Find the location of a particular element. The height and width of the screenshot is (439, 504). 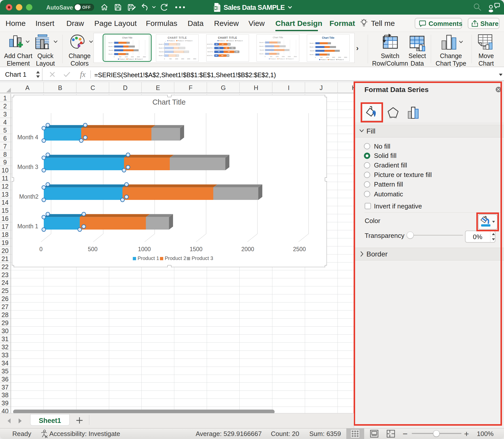

svg-text: 436 is located at coordinates (237, 52).